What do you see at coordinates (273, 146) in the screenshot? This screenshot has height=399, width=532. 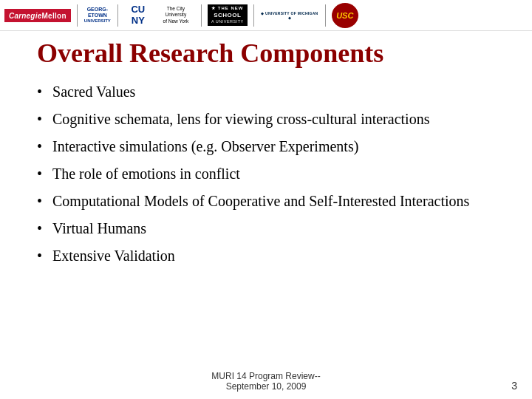 I see `bullet-text: Interactive simulations (e.g. Observer E…` at bounding box center [273, 146].